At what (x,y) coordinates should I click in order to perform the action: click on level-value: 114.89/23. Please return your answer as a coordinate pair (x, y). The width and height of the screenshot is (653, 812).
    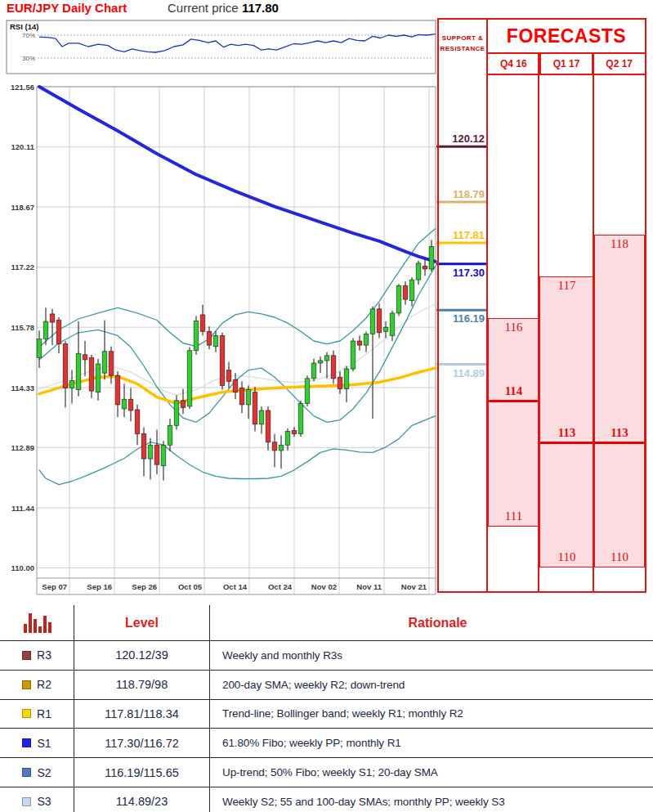
    Looking at the image, I should click on (142, 800).